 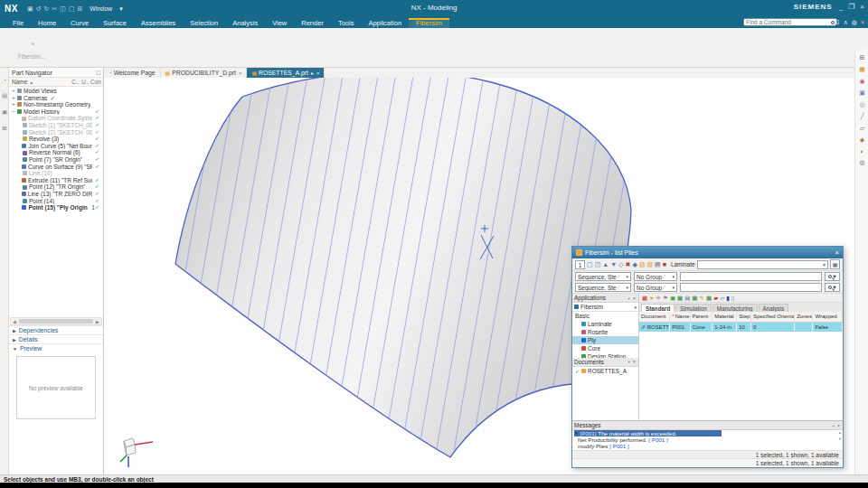 I want to click on ply-tool-icon: ➤, so click(x=651, y=298).